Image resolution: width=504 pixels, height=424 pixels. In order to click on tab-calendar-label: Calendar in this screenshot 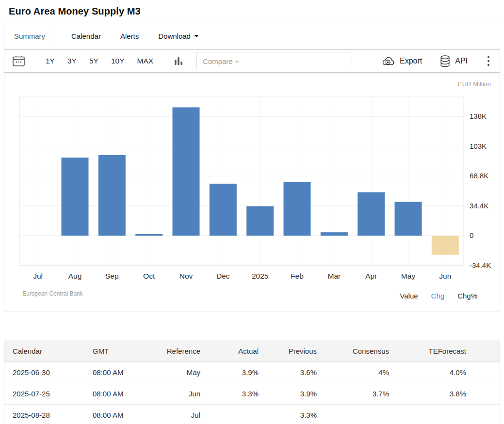, I will do `click(86, 36)`.